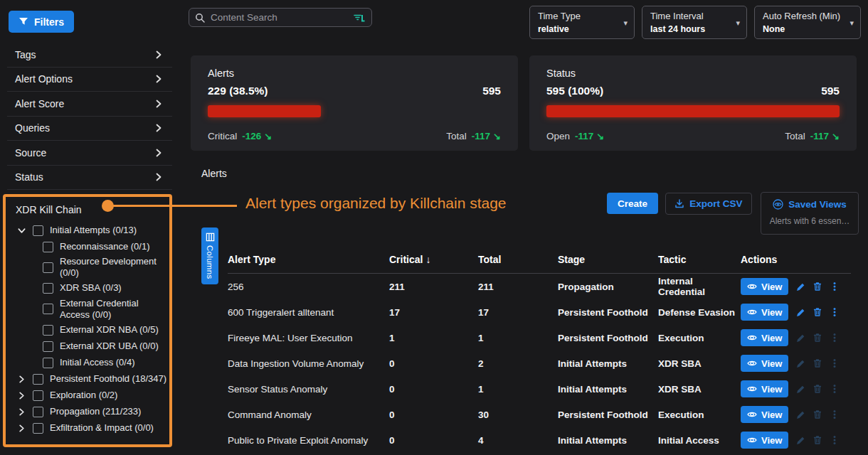  I want to click on table-row: 600 Triggeralert alltenant 17 17 Persist…, so click(539, 312).